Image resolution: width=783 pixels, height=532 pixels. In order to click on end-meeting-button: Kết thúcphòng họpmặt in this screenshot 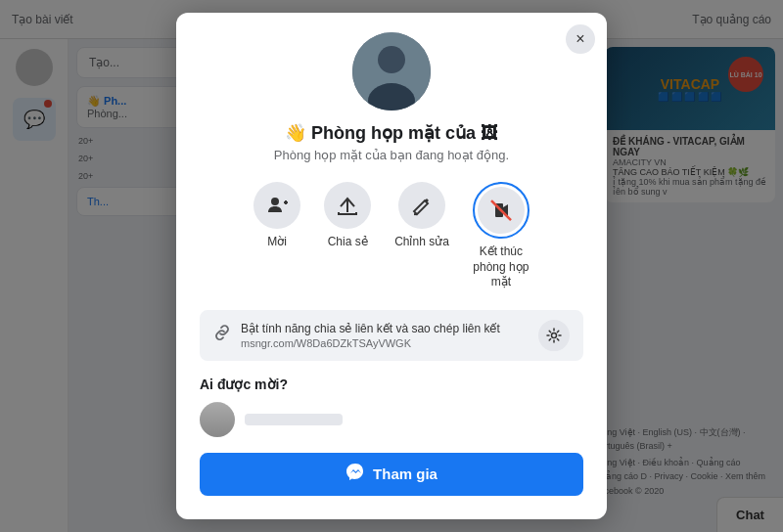, I will do `click(501, 237)`.